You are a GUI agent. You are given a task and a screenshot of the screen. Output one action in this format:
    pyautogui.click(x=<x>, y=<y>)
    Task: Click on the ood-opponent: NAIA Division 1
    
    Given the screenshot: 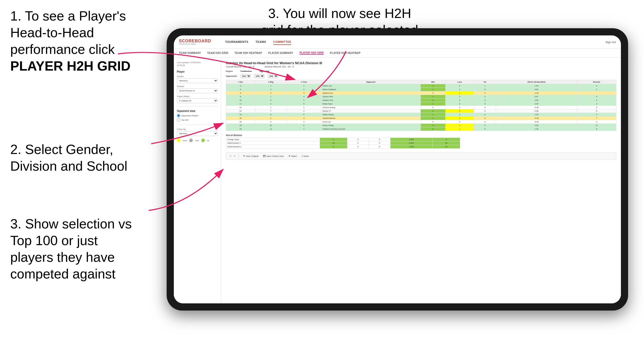 What is the action you would take?
    pyautogui.click(x=273, y=143)
    